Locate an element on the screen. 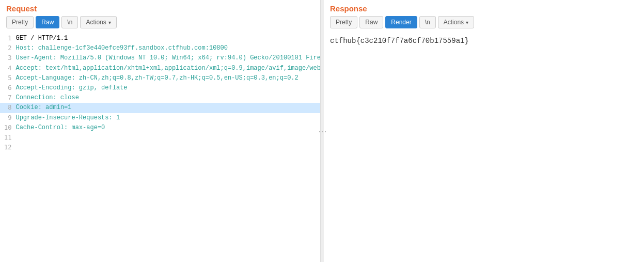 Image resolution: width=644 pixels, height=262 pixels. request-toolbar: Pretty Raw \n Actions ▾ is located at coordinates (160, 22).